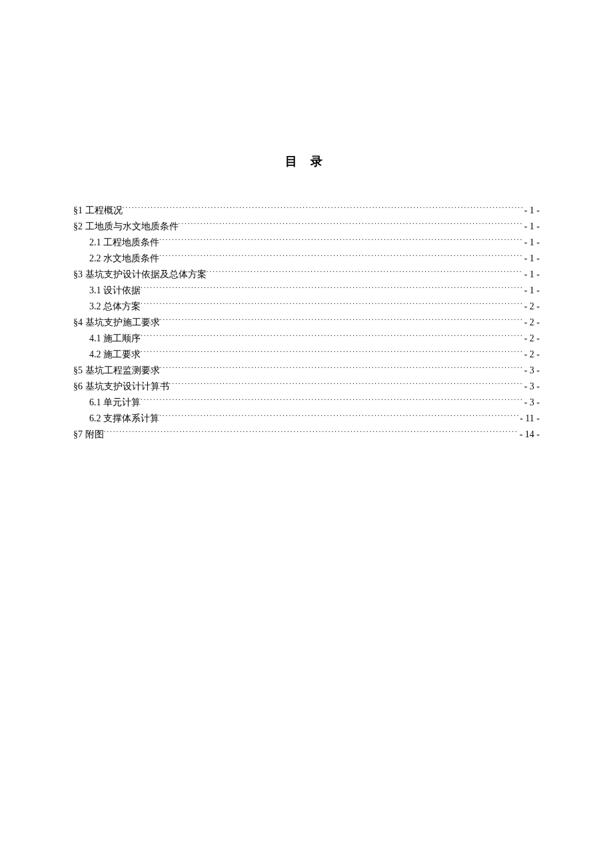  What do you see at coordinates (306, 419) in the screenshot?
I see `toc-entry: 6.2 支撑体系计算- 11 -` at bounding box center [306, 419].